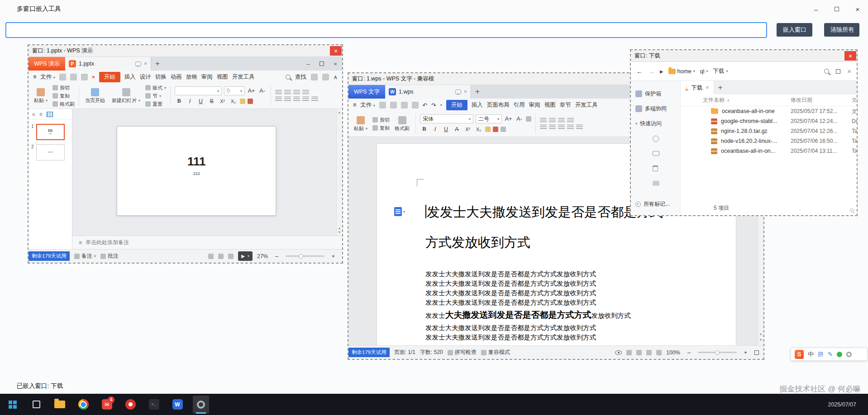  Describe the element at coordinates (415, 105) in the screenshot. I see `preview-icon` at that location.